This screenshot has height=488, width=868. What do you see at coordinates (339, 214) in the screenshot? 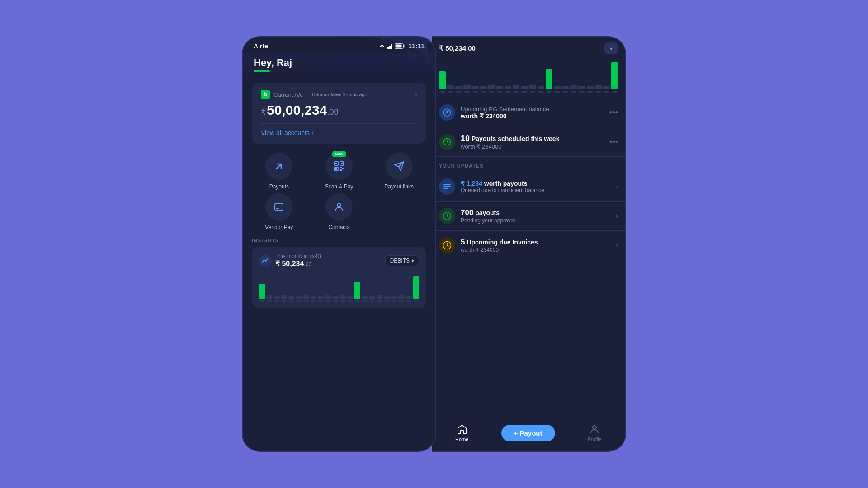
I see `quick-actions-row2: Vendor Pay Contacts` at bounding box center [339, 214].